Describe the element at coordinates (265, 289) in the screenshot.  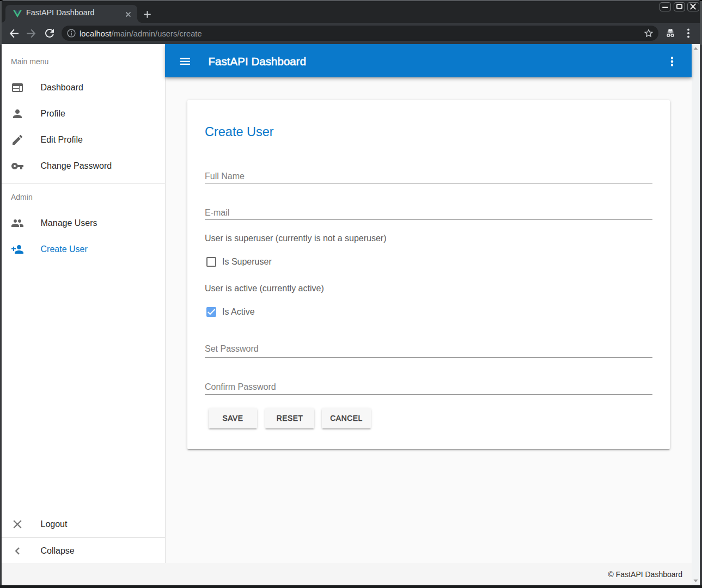
I see `active-hint: User is active (currently active)` at that location.